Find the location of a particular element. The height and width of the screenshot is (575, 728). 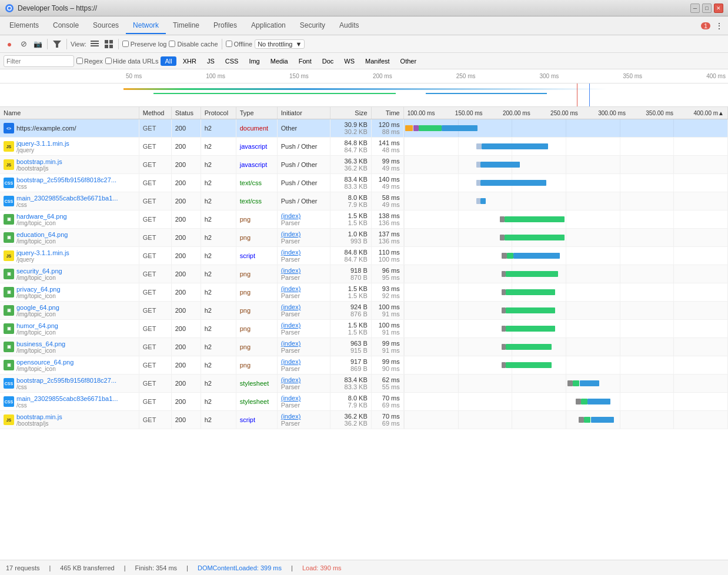

offline-checkbox is located at coordinates (229, 44).